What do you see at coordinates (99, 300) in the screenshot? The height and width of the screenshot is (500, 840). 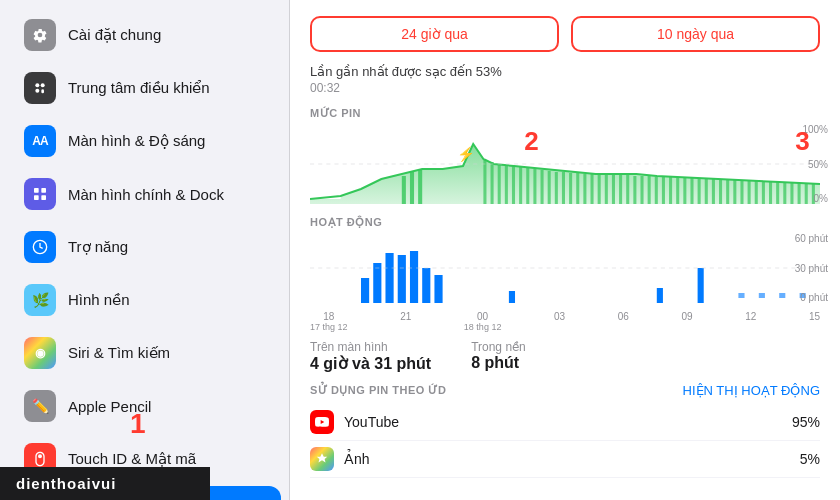 I see `sidebar-label-hinh-nen: Hình nền` at bounding box center [99, 300].